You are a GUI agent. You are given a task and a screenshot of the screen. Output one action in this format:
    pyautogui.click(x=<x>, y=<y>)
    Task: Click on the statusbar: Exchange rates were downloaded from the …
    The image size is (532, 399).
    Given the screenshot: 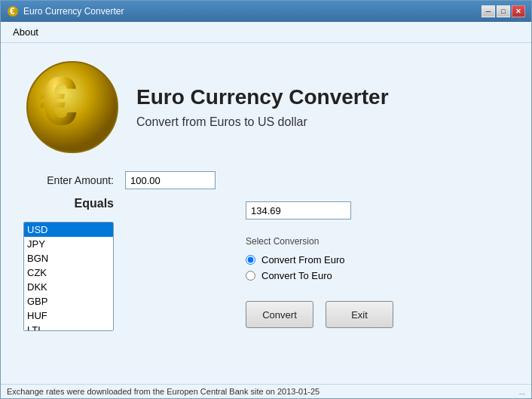 What is the action you would take?
    pyautogui.click(x=266, y=391)
    